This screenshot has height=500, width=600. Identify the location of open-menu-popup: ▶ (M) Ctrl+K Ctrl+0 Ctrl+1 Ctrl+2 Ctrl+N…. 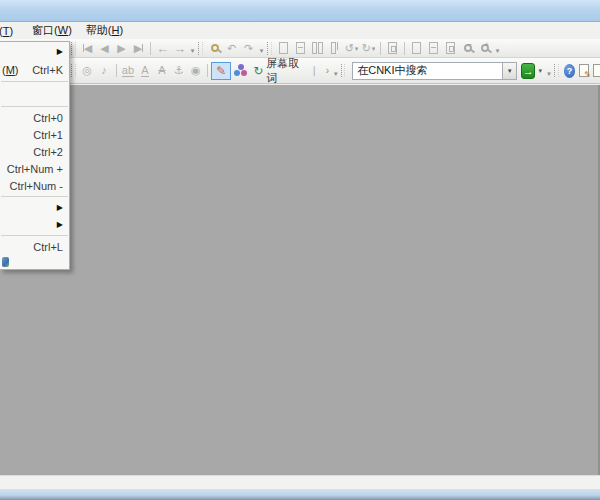
(35, 156).